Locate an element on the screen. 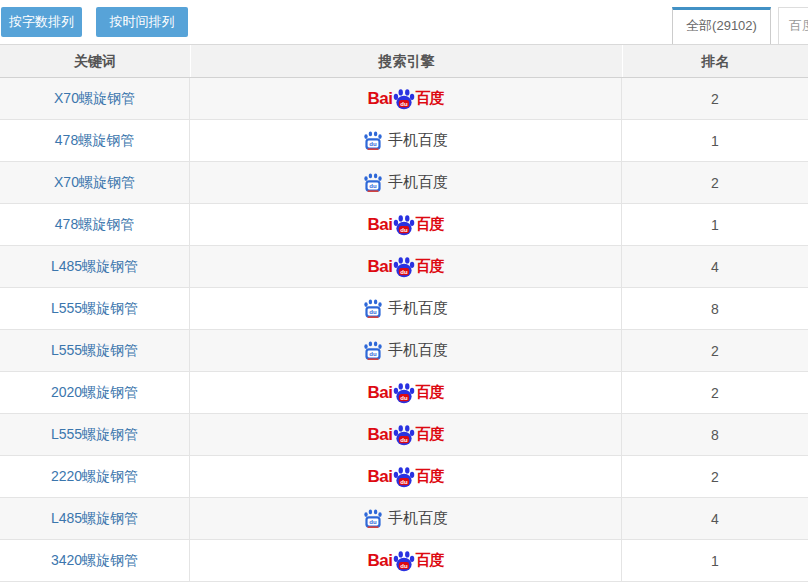 The image size is (808, 583). column-header-keyword: 关键词 is located at coordinates (95, 61).